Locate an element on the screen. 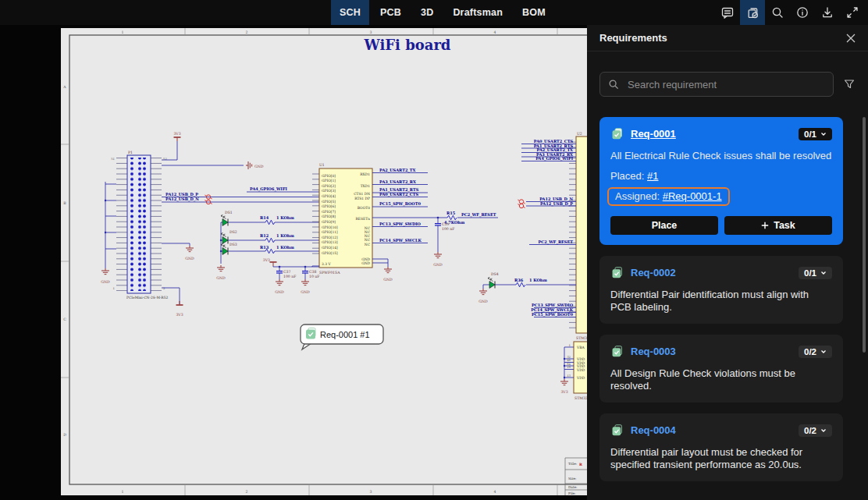  ic-u3: 1 32 48 64 19 13 VBA VDD VDD VDD VDD VDD… is located at coordinates (574, 371).